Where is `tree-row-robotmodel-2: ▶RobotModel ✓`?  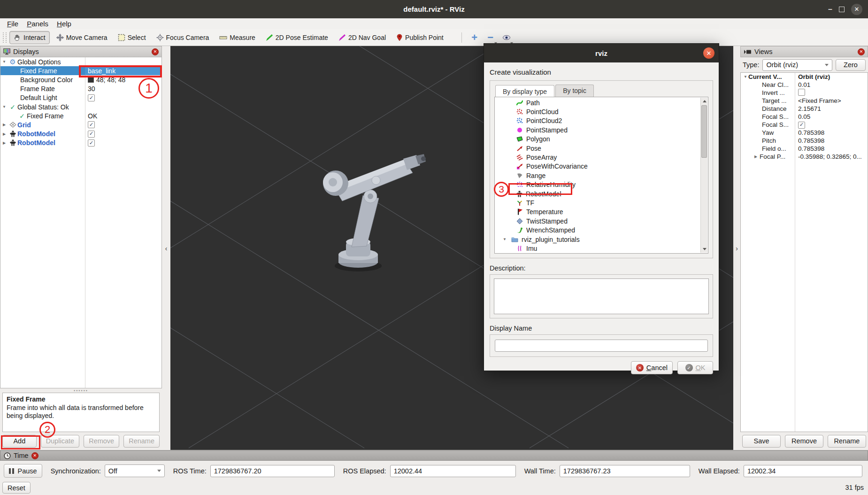
tree-row-robotmodel-2: ▶RobotModel ✓ is located at coordinates (81, 143).